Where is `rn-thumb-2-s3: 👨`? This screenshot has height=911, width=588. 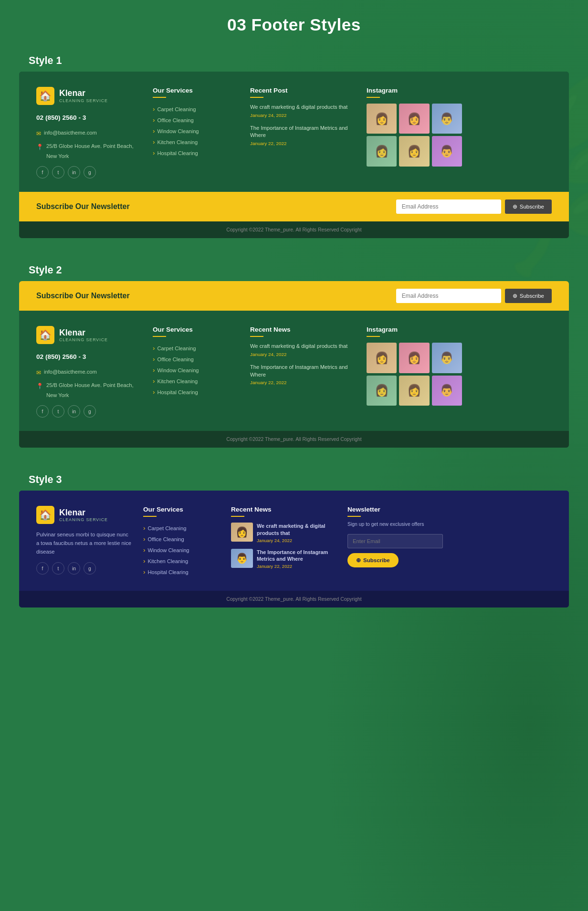 rn-thumb-2-s3: 👨 is located at coordinates (242, 558).